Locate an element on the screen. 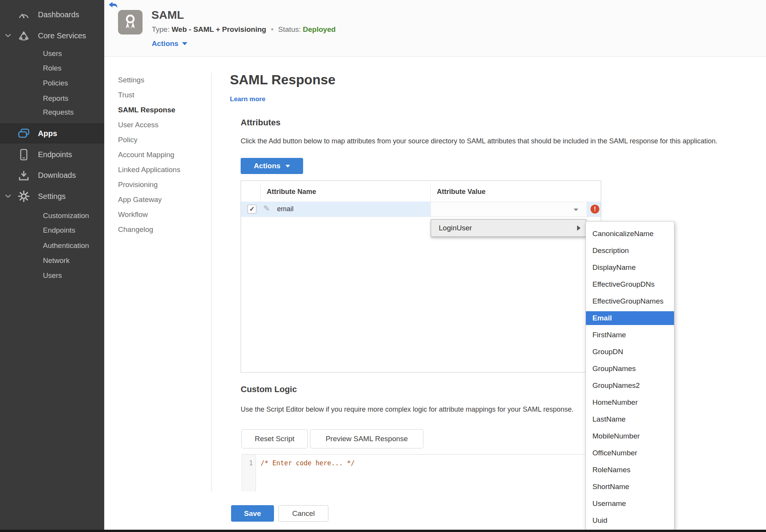  type-label: Type: is located at coordinates (161, 29).